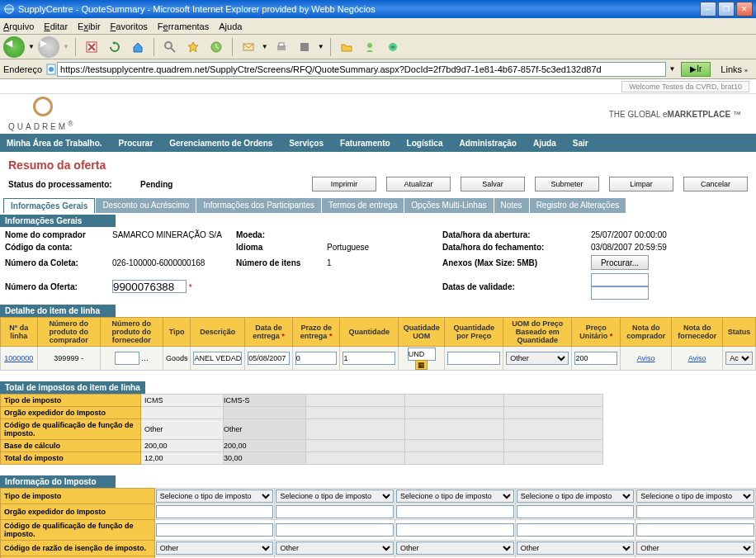 The image size is (756, 558). What do you see at coordinates (696, 69) in the screenshot?
I see `go-button: ▶ Ir` at bounding box center [696, 69].